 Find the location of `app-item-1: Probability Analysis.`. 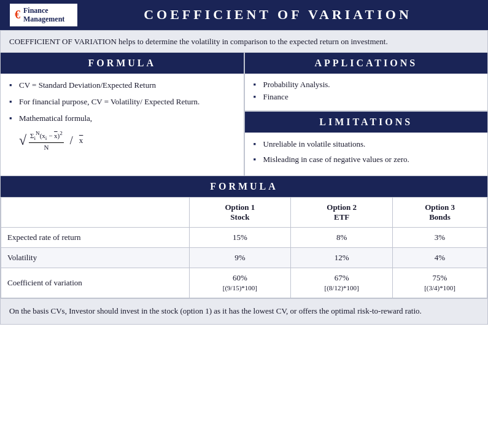

app-item-1: Probability Analysis. is located at coordinates (366, 85).